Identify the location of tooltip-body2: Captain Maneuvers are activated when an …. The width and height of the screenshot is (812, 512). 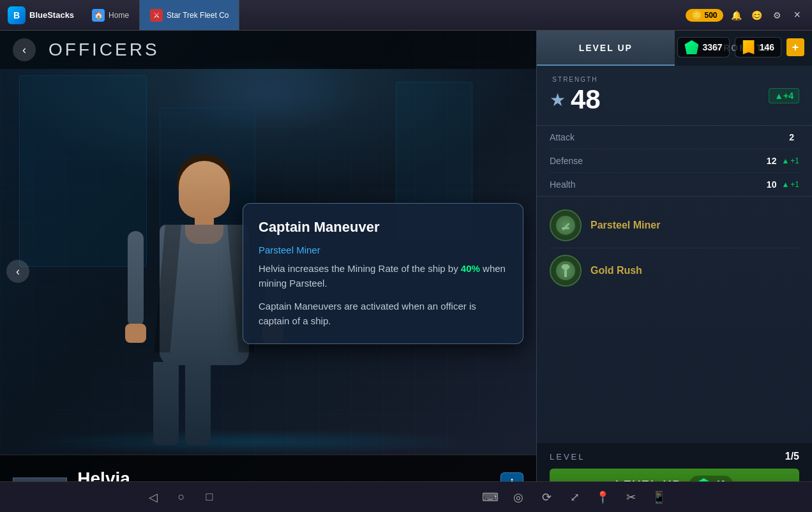
(383, 314).